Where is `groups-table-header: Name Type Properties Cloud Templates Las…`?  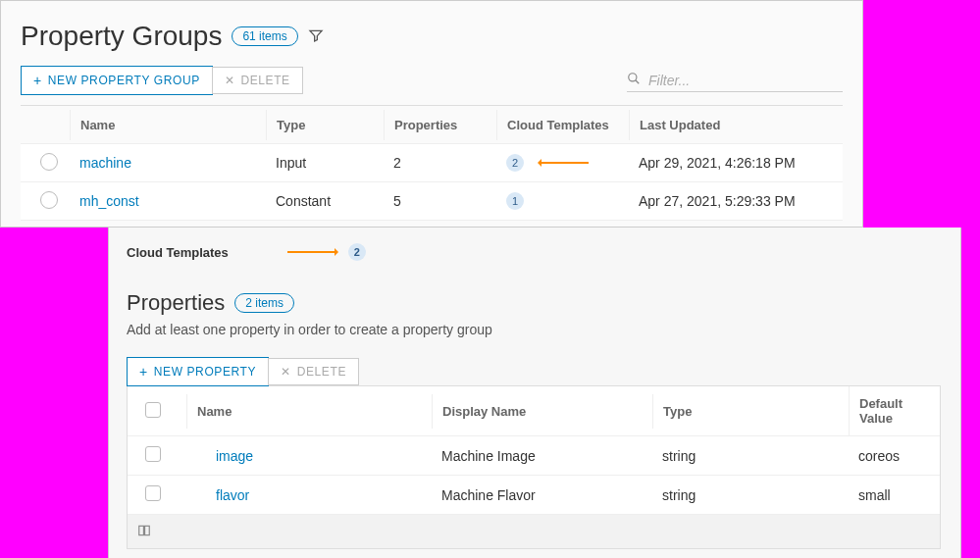
groups-table-header: Name Type Properties Cloud Templates Las… is located at coordinates (432, 126).